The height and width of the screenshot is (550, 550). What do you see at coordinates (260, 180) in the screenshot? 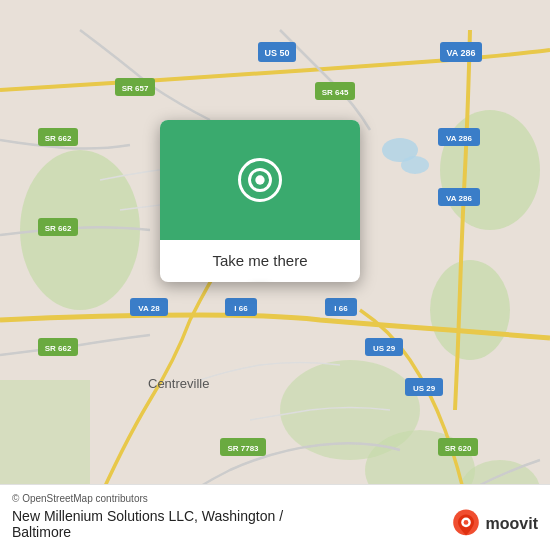
I see `location-pin-icon` at bounding box center [260, 180].